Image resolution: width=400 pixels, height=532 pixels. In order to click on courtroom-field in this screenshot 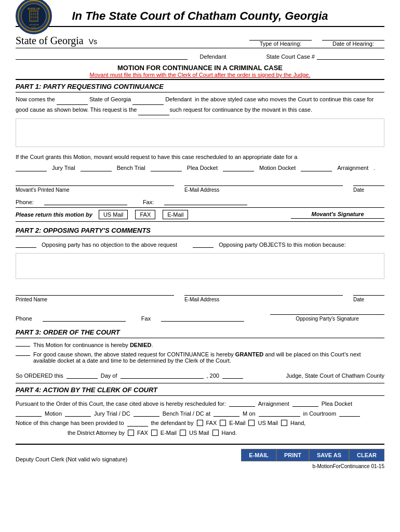, I will do `click(350, 413)`.